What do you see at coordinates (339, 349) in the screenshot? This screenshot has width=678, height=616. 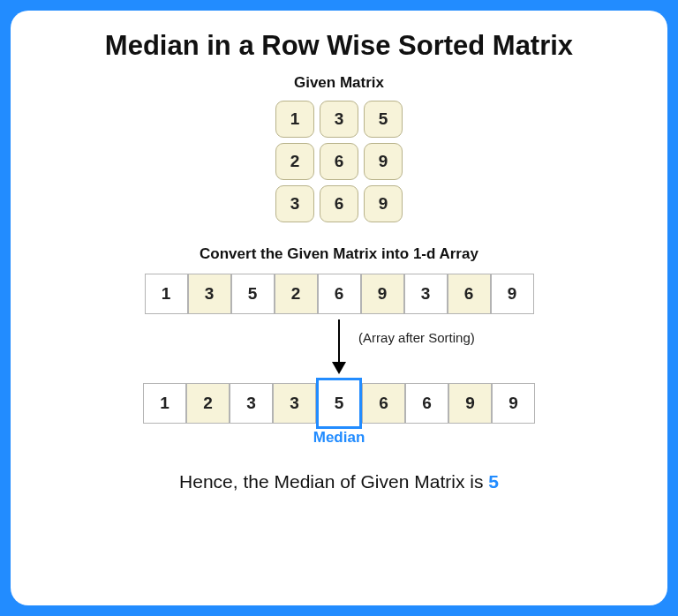 I see `arrow-section: (Array after Sorting)` at bounding box center [339, 349].